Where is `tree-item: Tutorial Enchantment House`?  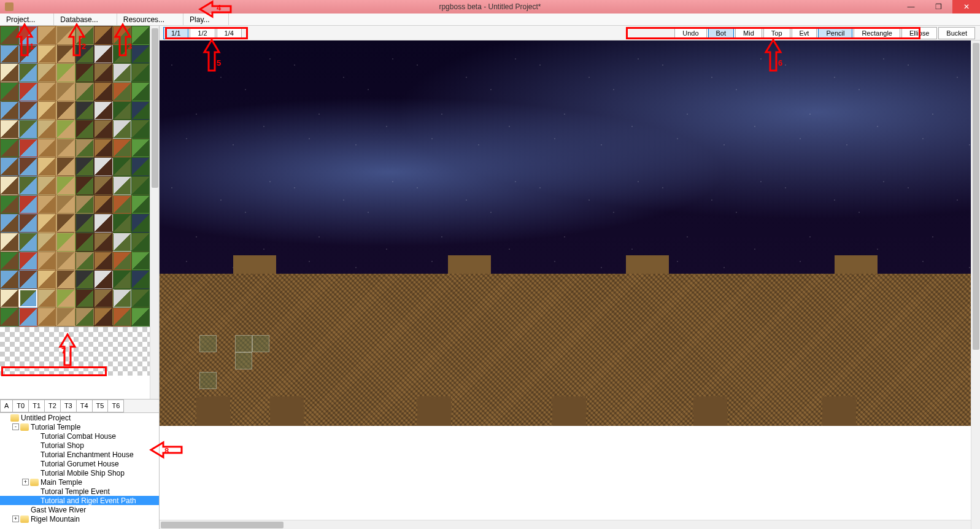 tree-item: Tutorial Enchantment House is located at coordinates (80, 454).